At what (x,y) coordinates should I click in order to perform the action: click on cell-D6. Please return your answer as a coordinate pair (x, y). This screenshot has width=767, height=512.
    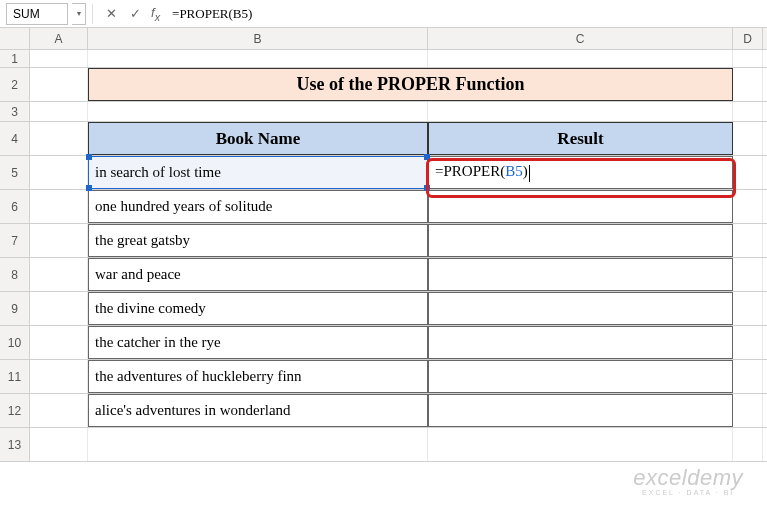
    Looking at the image, I should click on (748, 206).